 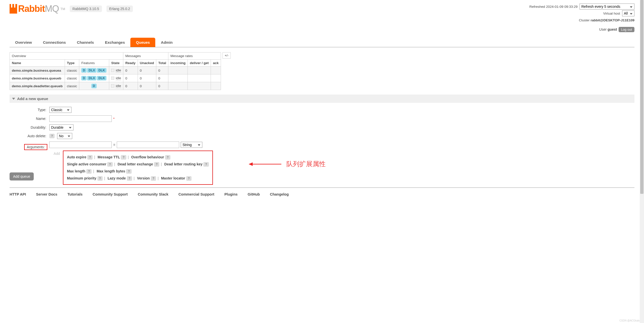 I want to click on argument-value-input, so click(x=148, y=145).